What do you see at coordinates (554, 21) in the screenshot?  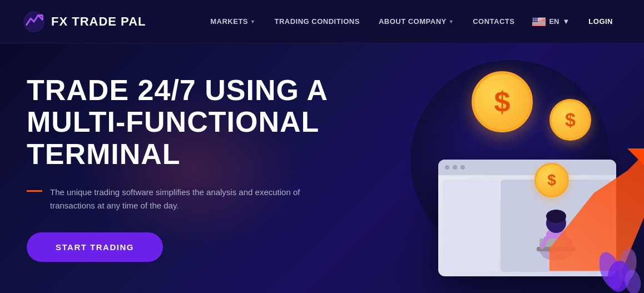 I see `lang-code: EN` at bounding box center [554, 21].